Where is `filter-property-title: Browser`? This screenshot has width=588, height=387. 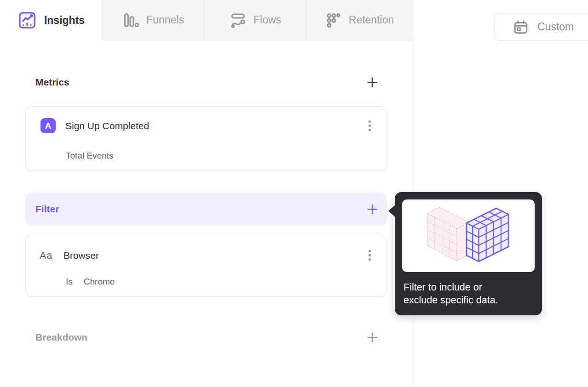 filter-property-title: Browser is located at coordinates (81, 256).